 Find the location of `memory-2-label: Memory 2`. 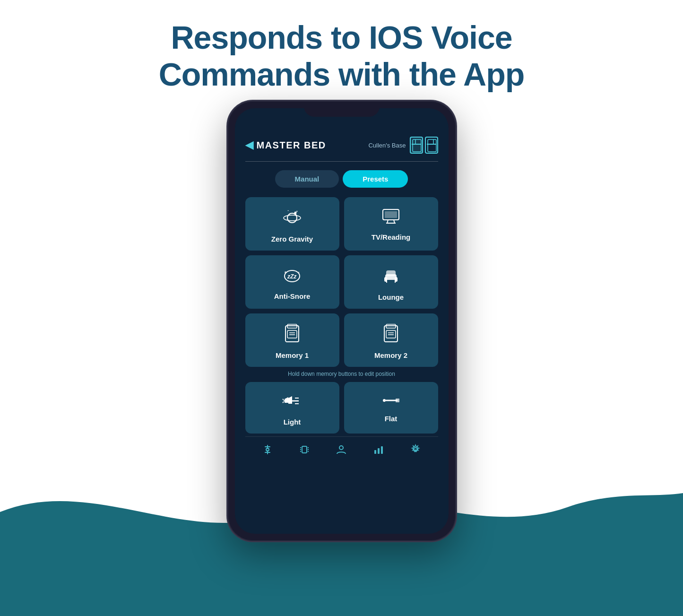

memory-2-label: Memory 2 is located at coordinates (391, 356).